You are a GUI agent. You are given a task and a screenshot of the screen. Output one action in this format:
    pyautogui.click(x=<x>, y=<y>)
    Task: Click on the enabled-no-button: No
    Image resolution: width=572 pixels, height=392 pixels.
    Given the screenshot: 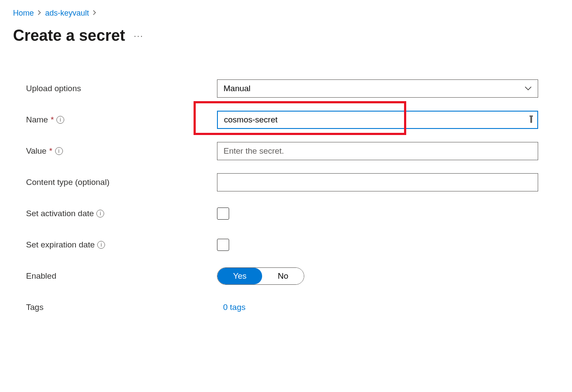 What is the action you would take?
    pyautogui.click(x=283, y=276)
    